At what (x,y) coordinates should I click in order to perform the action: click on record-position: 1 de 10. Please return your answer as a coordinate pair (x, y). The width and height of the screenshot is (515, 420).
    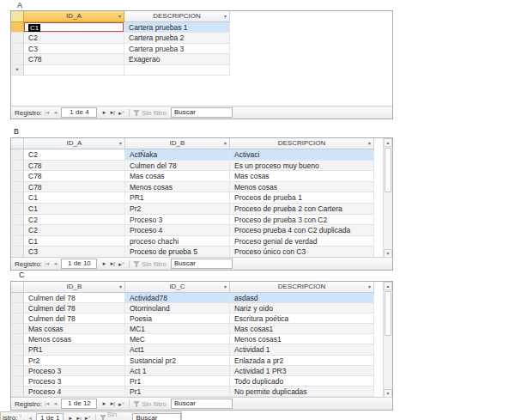
    Looking at the image, I should click on (79, 264).